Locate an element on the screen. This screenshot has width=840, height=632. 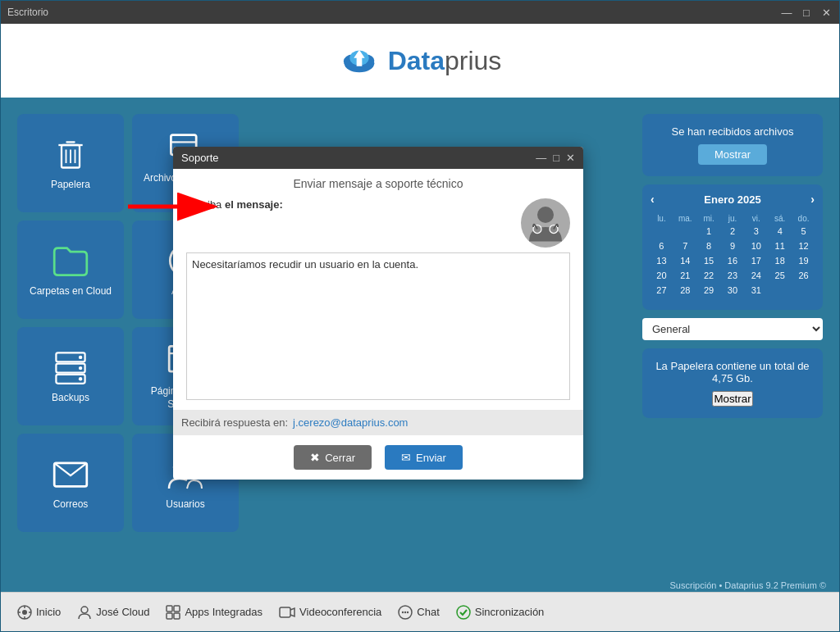
red-arrow is located at coordinates (177, 207).